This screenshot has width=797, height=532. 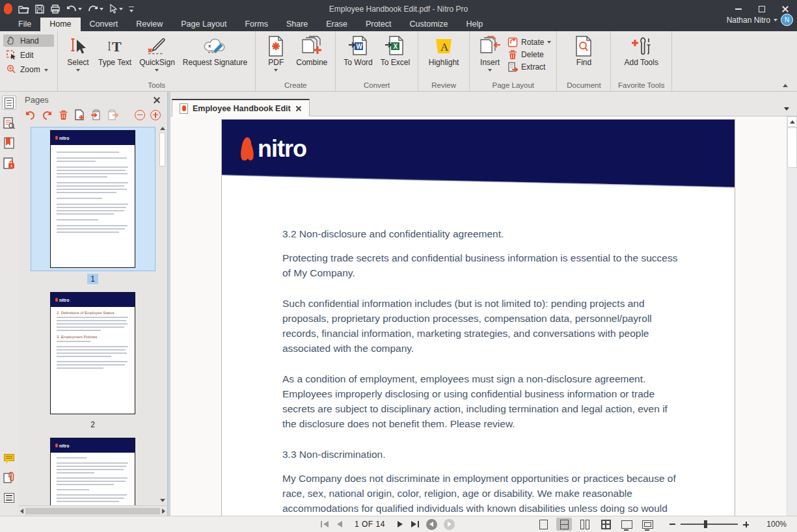 I want to click on scroll-left-icon, so click(x=22, y=511).